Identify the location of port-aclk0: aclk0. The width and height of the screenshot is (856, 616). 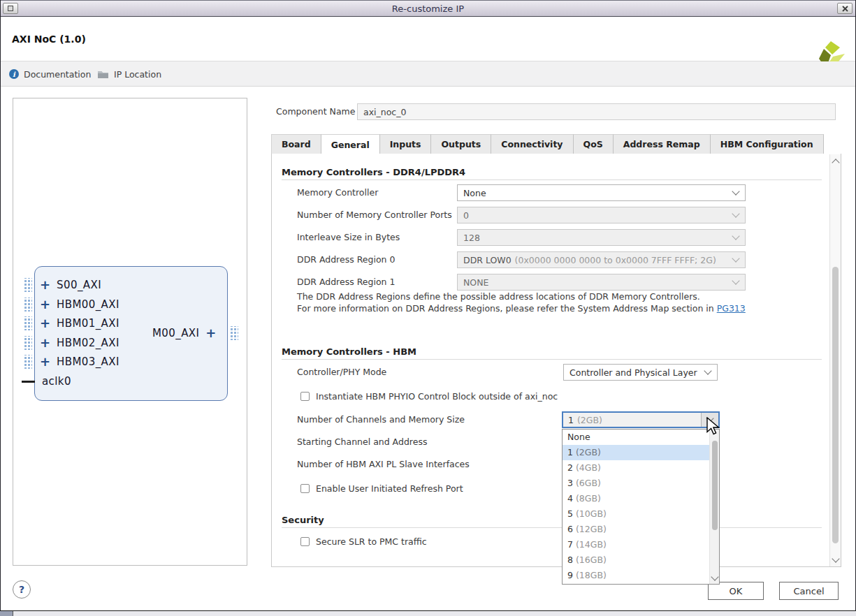
(57, 381).